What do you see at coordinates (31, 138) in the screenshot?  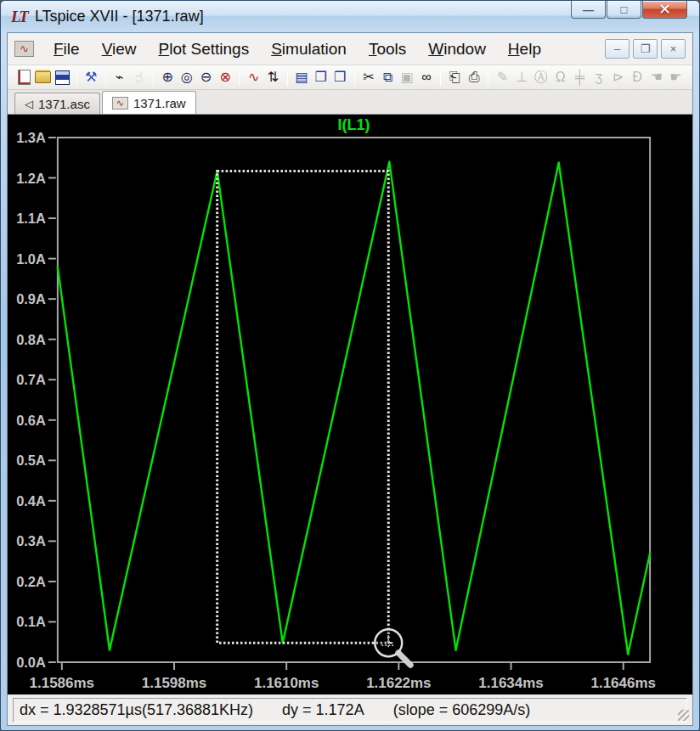 I see `y-tick-label: 1.3A` at bounding box center [31, 138].